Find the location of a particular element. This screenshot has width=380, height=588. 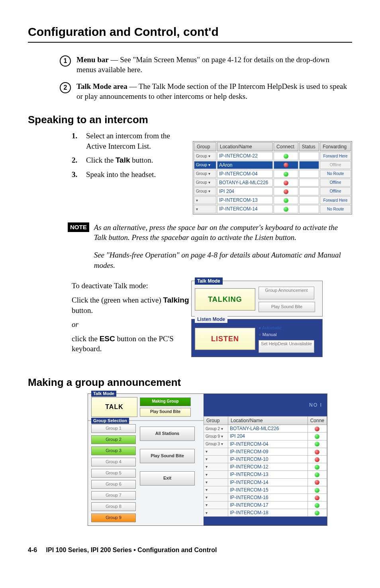

group-cell: Group 2 ▾ is located at coordinates (216, 429).